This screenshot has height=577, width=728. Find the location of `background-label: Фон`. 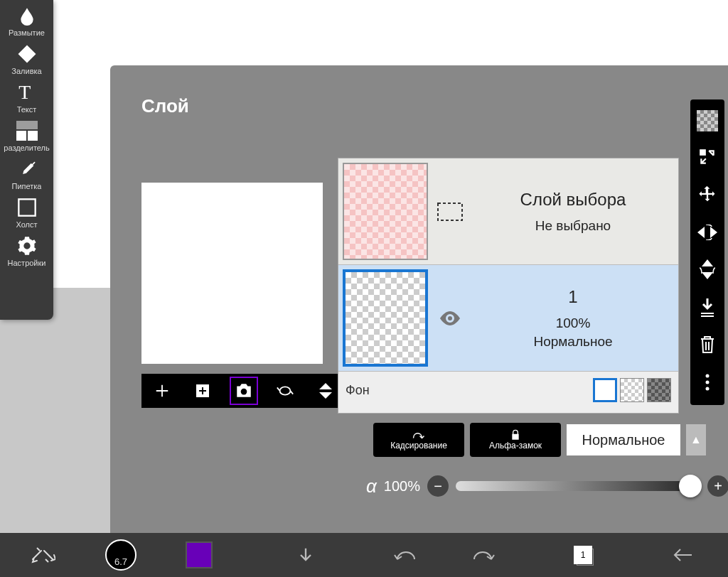

background-label: Фон is located at coordinates (358, 391).